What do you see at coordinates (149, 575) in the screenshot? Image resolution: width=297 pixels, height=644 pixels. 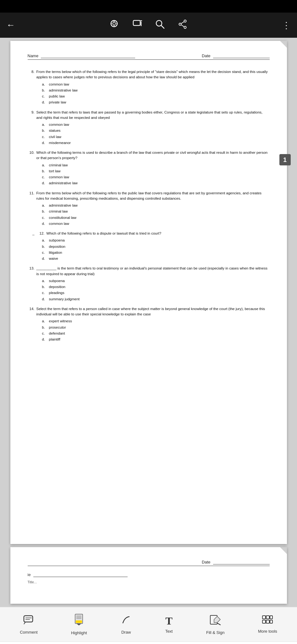 I see `page2-name: ie` at bounding box center [149, 575].